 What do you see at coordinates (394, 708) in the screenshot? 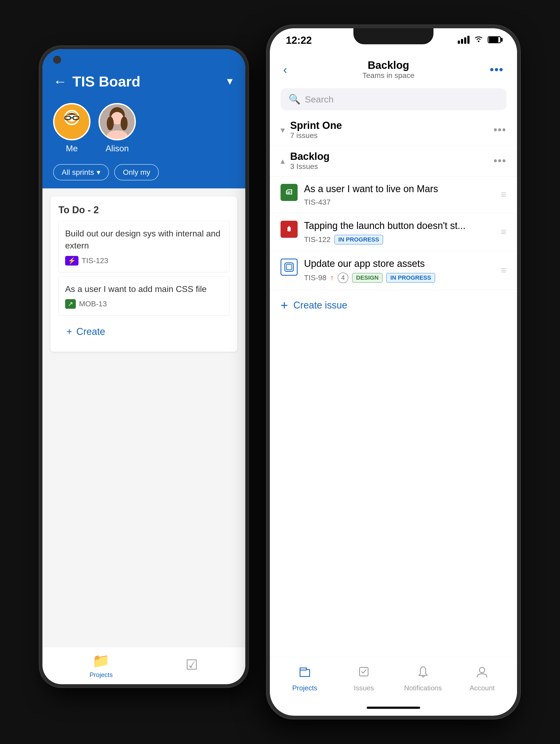
I see `iphone-home-bar` at bounding box center [394, 708].